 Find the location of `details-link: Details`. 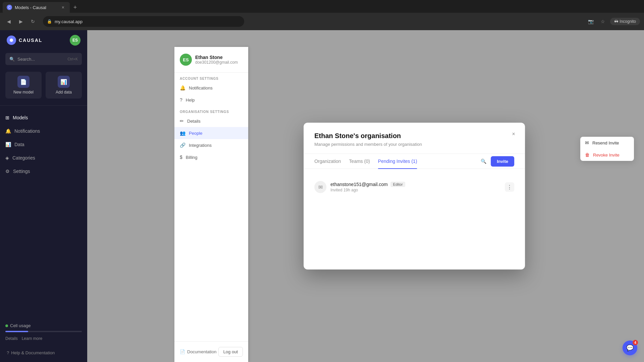

details-link: Details is located at coordinates (11, 339).